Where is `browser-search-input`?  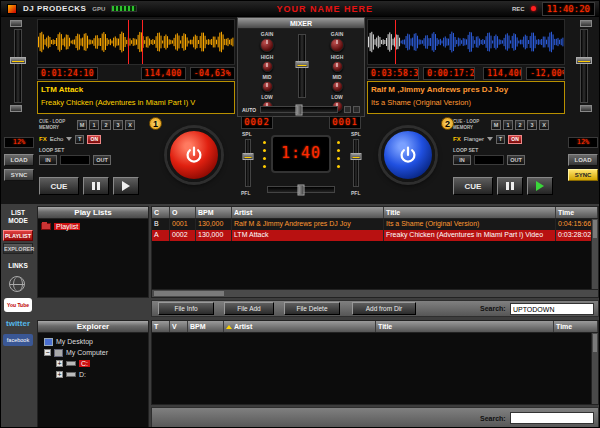 browser-search-input is located at coordinates (552, 418).